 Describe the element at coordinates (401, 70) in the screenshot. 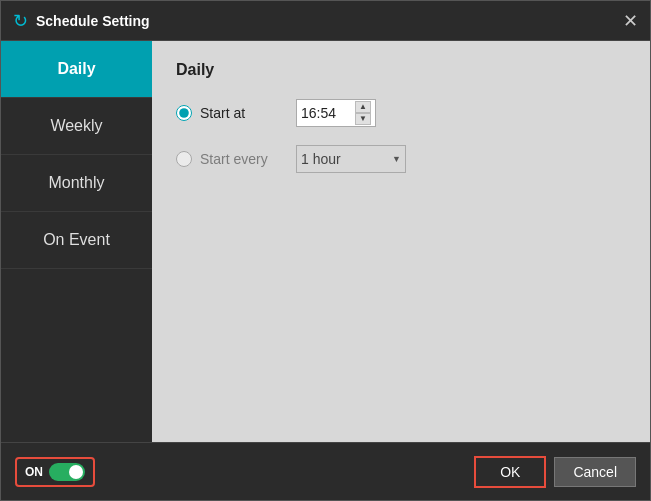

I see `content-title: Daily` at that location.